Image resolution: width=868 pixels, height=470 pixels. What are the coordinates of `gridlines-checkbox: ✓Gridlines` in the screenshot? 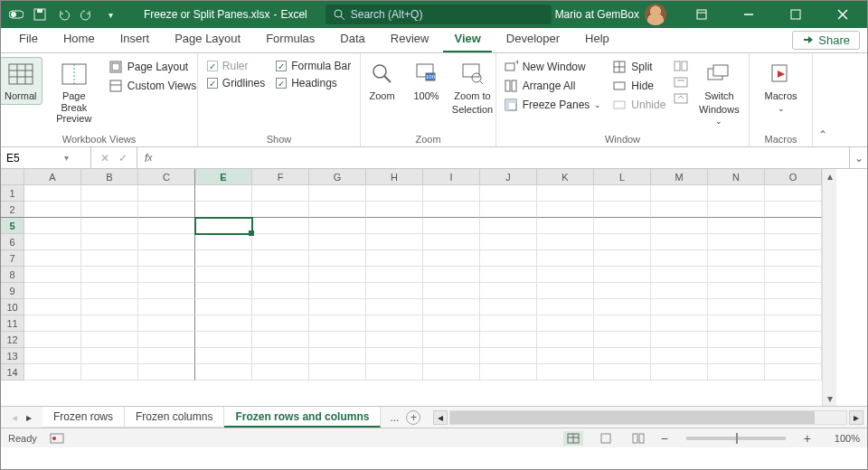 It's located at (236, 83).